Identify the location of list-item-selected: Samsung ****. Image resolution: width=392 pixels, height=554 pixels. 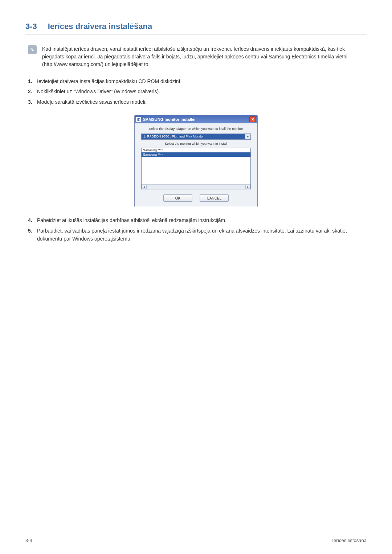
(196, 155).